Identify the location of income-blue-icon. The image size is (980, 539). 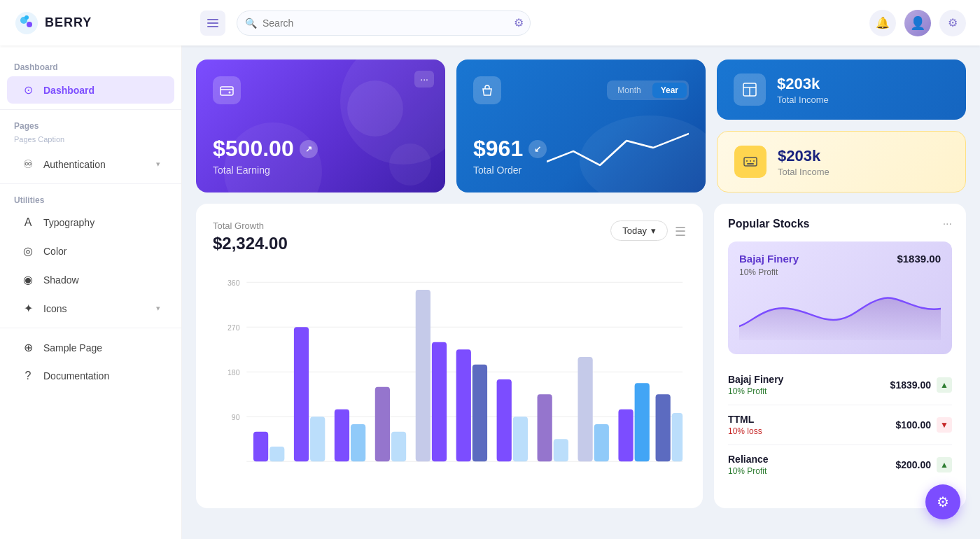
(750, 90).